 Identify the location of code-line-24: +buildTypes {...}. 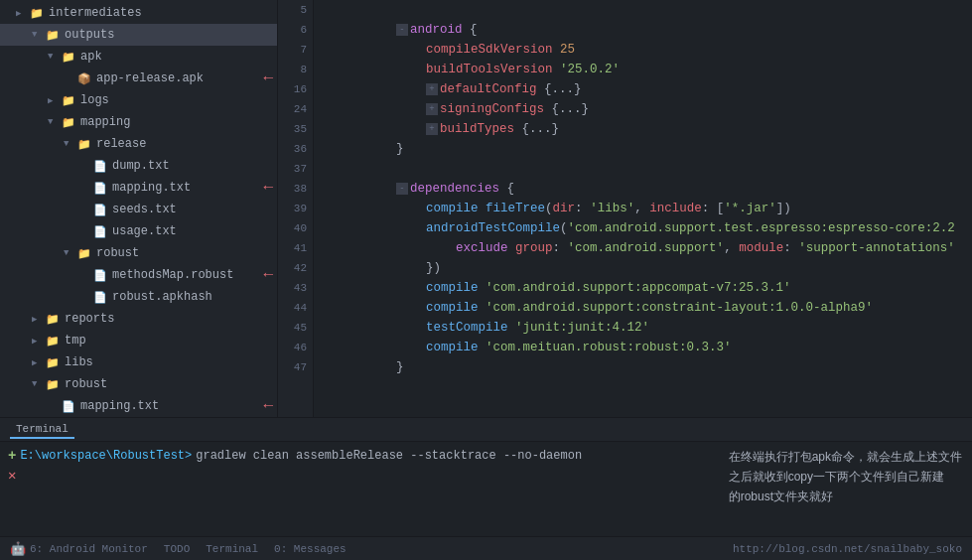
(643, 109).